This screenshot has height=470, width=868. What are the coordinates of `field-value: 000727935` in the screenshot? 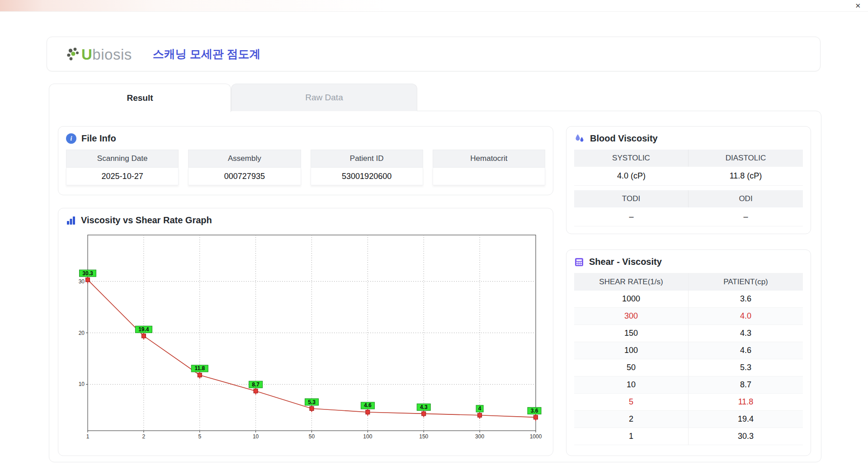 It's located at (244, 176).